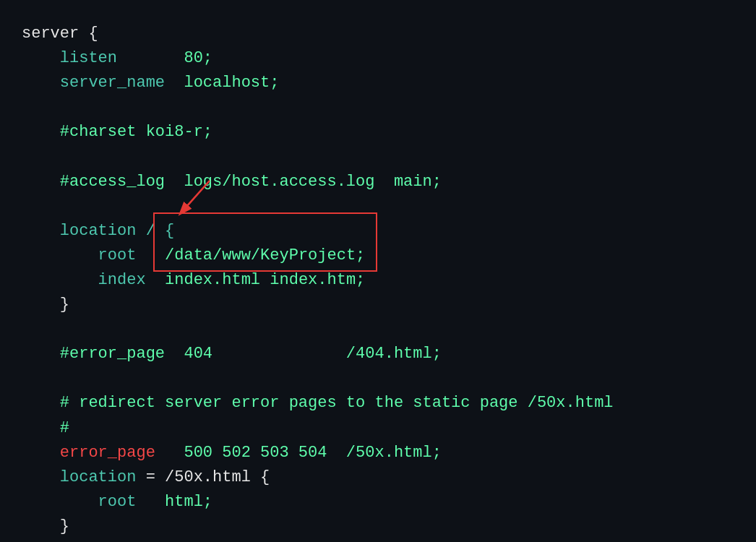  What do you see at coordinates (378, 34) in the screenshot?
I see `code-line-1: server {` at bounding box center [378, 34].